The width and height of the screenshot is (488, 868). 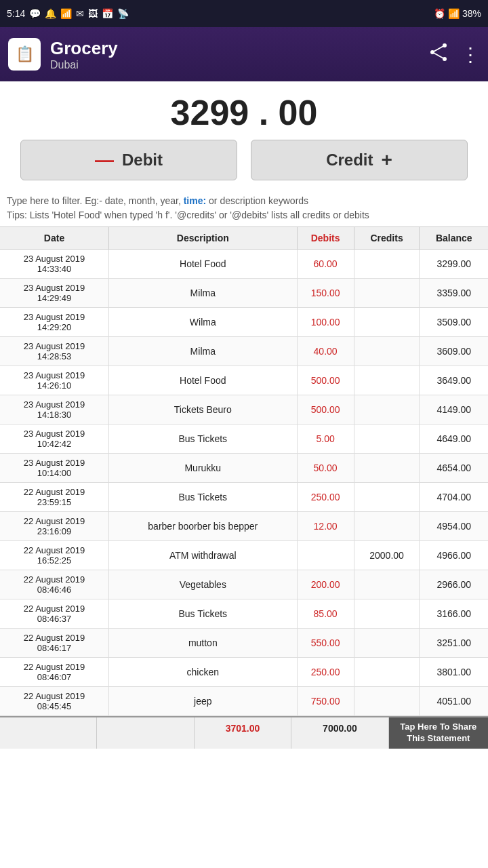 What do you see at coordinates (203, 351) in the screenshot?
I see `cell-description: Milma` at bounding box center [203, 351].